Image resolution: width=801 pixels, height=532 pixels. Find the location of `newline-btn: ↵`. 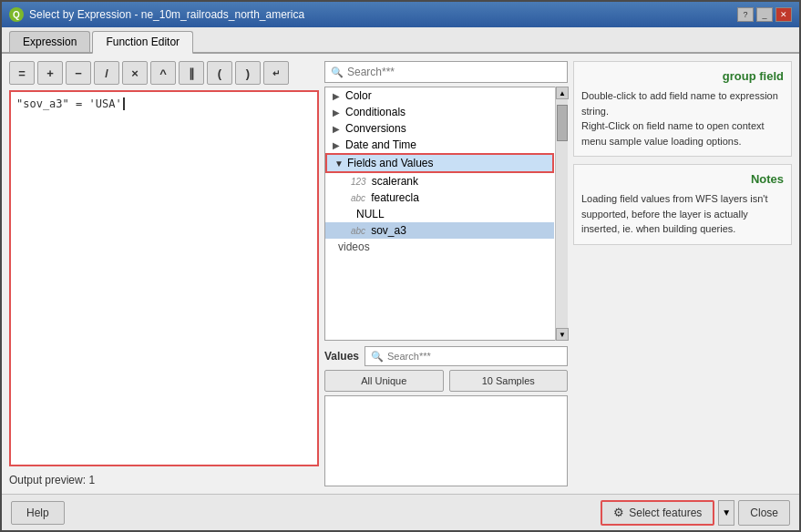

newline-btn: ↵ is located at coordinates (276, 73).